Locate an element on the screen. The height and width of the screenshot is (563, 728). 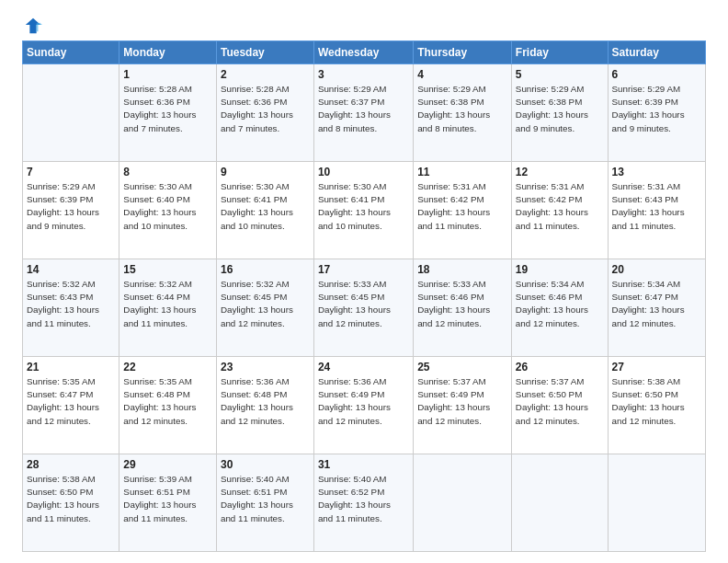
day-number: 9 is located at coordinates (265, 172).